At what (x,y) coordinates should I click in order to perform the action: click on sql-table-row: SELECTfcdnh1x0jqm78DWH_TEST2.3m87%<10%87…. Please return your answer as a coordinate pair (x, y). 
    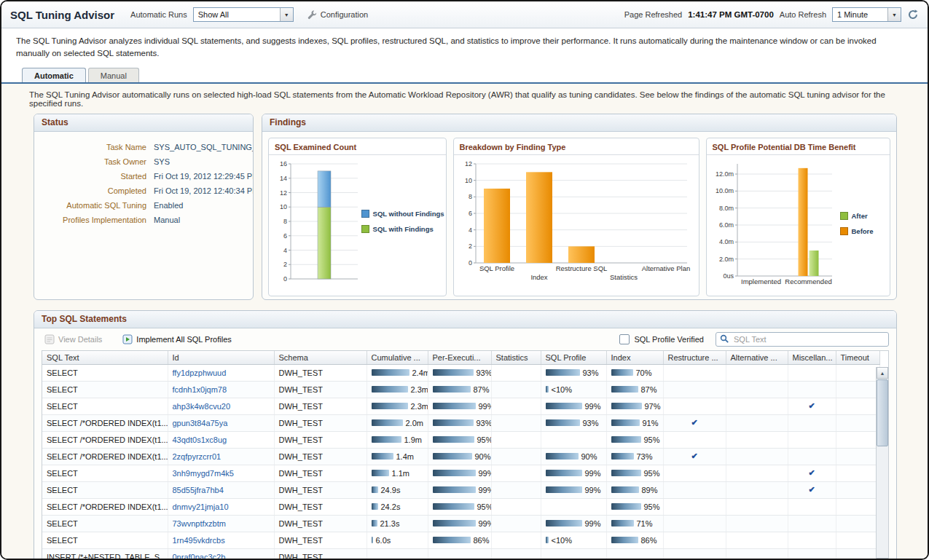
    Looking at the image, I should click on (460, 389).